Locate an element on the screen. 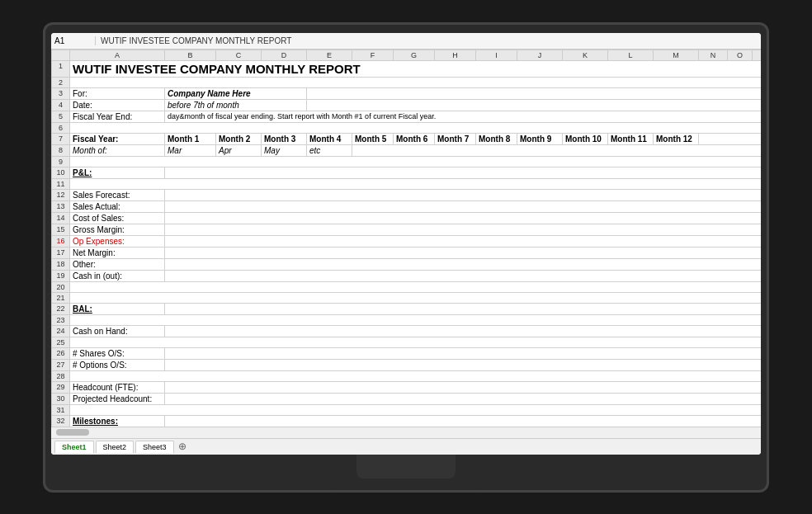 This screenshot has width=812, height=514. cell-a31 is located at coordinates (416, 409).